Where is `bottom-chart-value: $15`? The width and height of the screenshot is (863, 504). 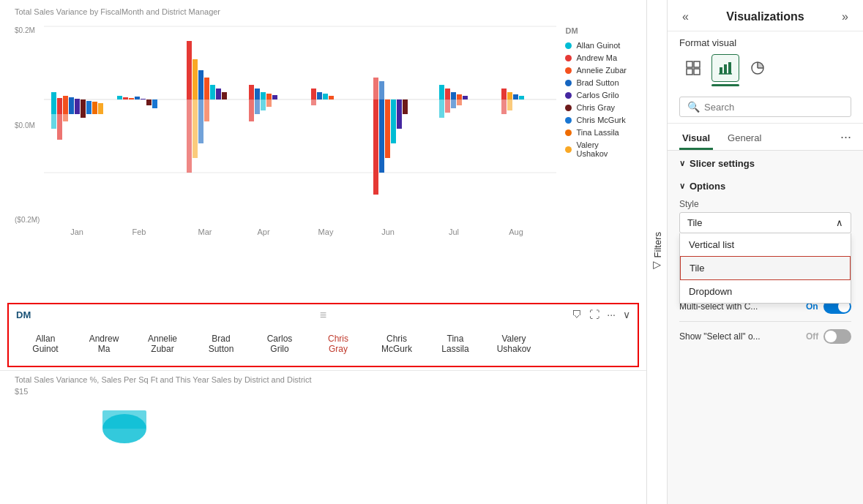
bottom-chart-value: $15 is located at coordinates (324, 391).